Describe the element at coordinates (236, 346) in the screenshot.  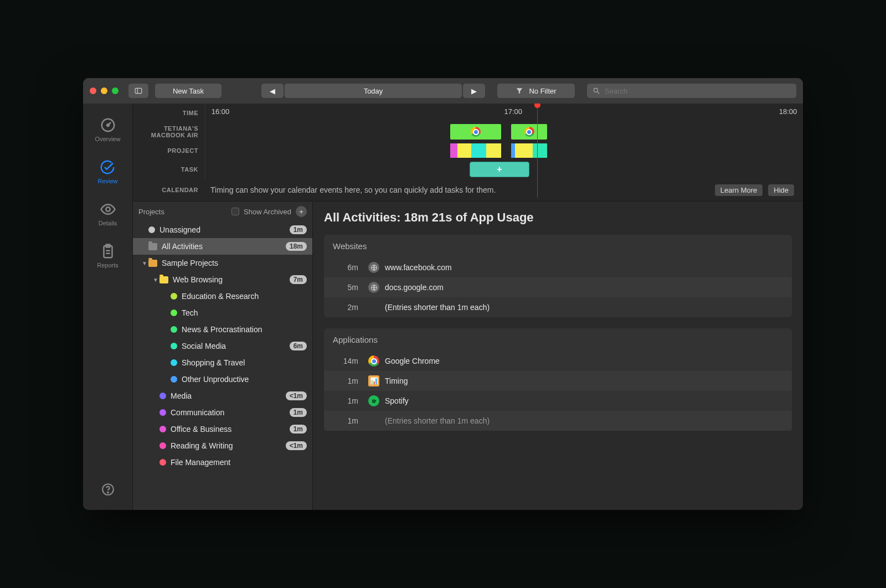
I see `project-label: Social Media` at that location.